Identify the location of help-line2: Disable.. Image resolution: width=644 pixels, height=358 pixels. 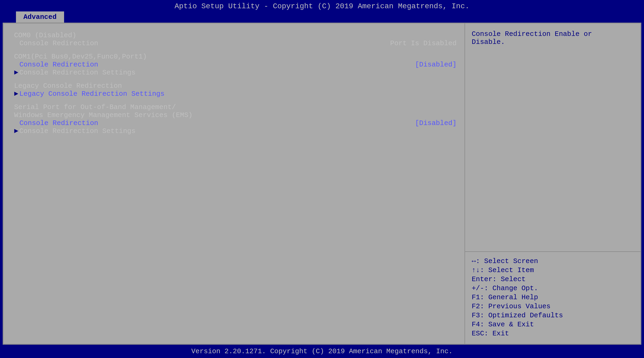
(553, 42).